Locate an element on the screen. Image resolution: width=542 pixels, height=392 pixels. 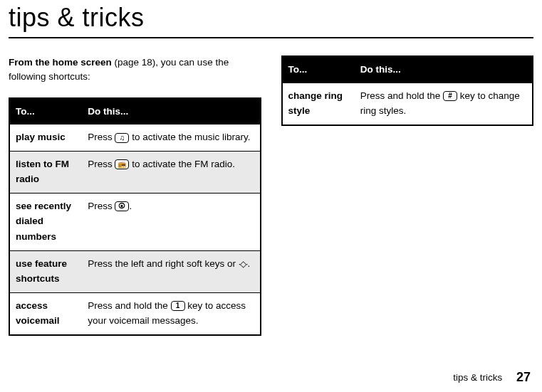
music-key-icon: ♫ is located at coordinates (122, 138).